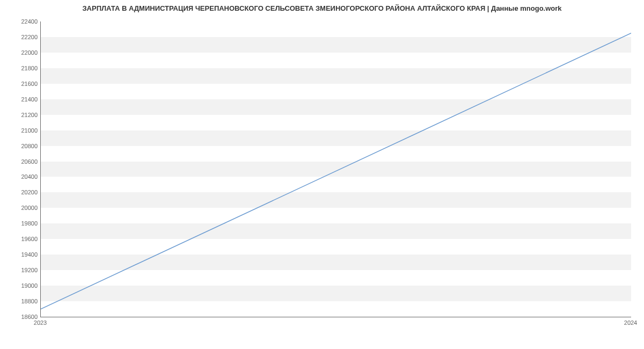 Image resolution: width=644 pixels, height=349 pixels. What do you see at coordinates (322, 6) in the screenshot?
I see `chart-title: ЗАРПЛАТА В АДМИНИСТРАЦИЯ ЧЕРЕПАНОВСКОГО …` at bounding box center [322, 6].